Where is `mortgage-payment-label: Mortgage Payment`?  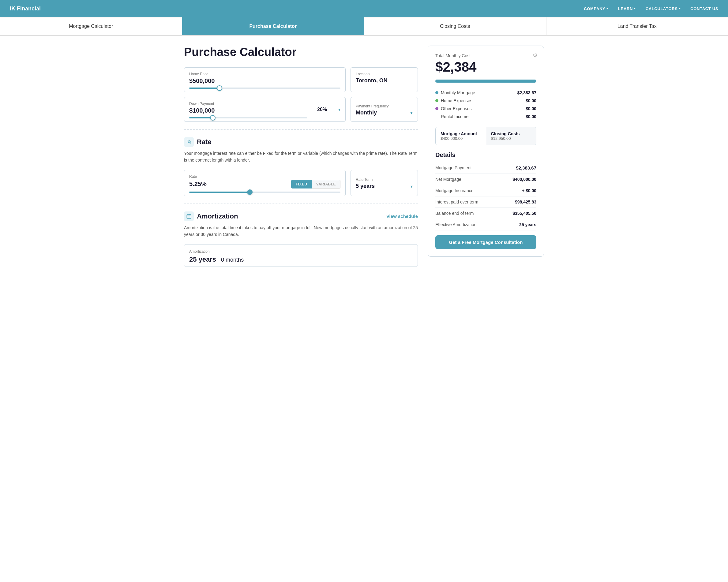 mortgage-payment-label: Mortgage Payment is located at coordinates (453, 168).